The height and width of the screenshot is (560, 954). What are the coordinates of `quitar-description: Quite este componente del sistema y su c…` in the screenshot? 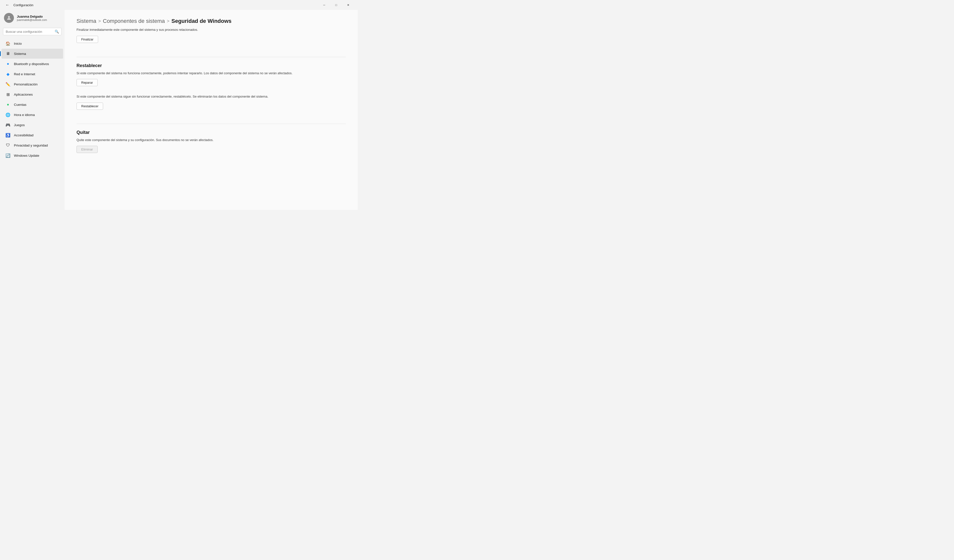 It's located at (211, 140).